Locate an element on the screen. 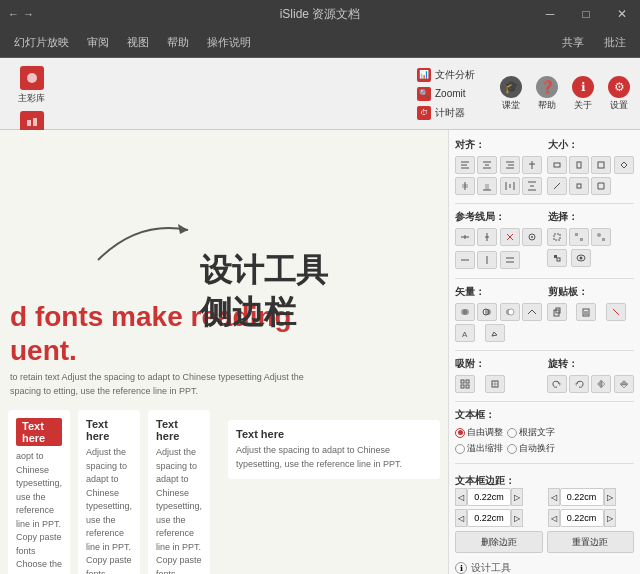  reset-margin-btn: 重置边距 is located at coordinates (591, 542).